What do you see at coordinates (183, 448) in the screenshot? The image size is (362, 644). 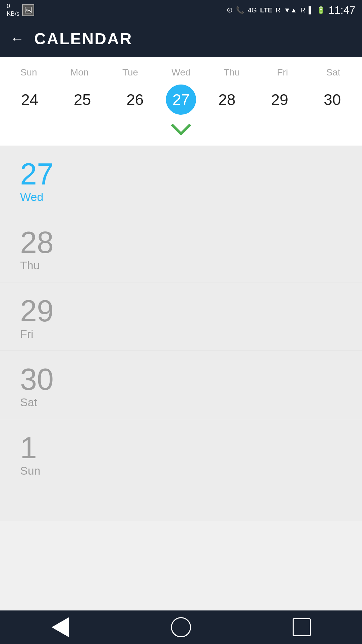 I see `day-entry-number-1: 1` at bounding box center [183, 448].